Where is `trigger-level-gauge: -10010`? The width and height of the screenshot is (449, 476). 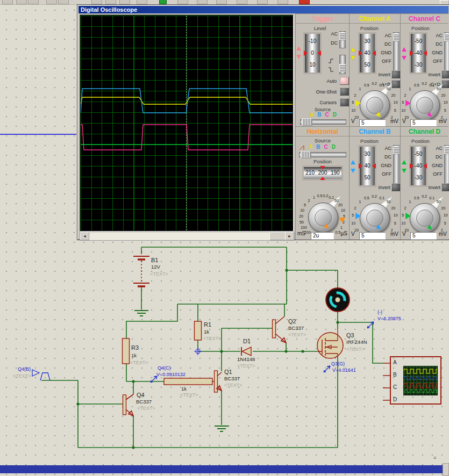
trigger-level-gauge: -10010 is located at coordinates (312, 53).